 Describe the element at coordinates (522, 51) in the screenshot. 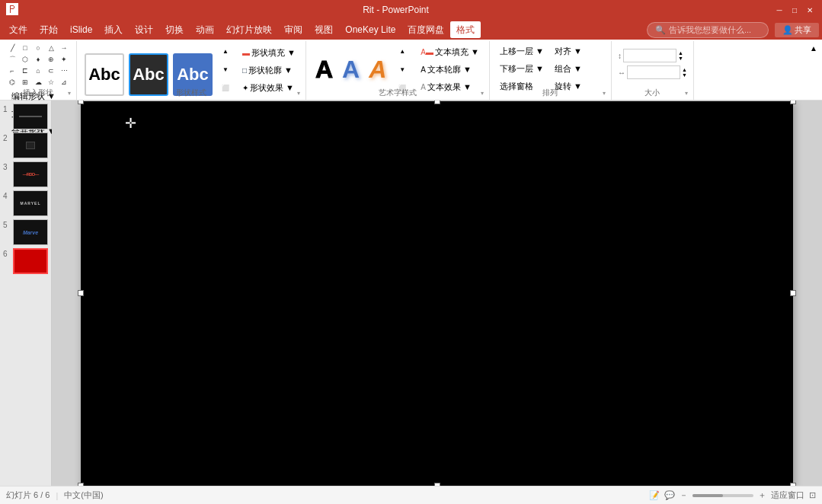

I see `bring-forward-btn: 上移一层 ▼` at that location.